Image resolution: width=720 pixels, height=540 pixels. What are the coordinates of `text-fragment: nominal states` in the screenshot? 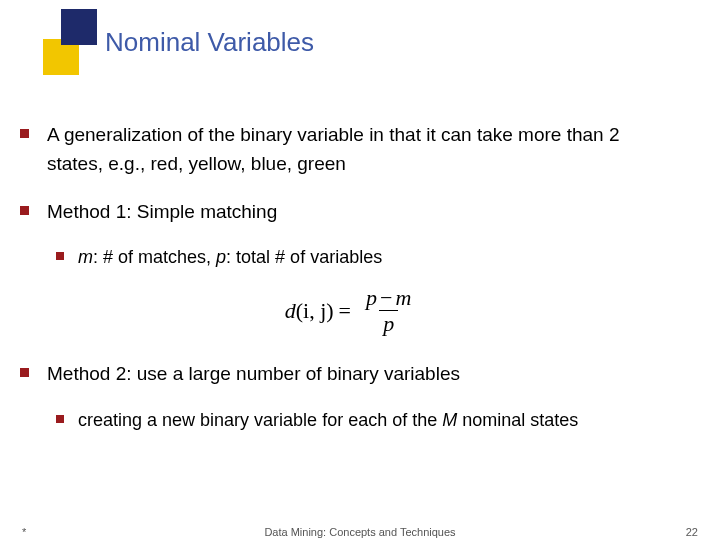 It's located at (518, 420).